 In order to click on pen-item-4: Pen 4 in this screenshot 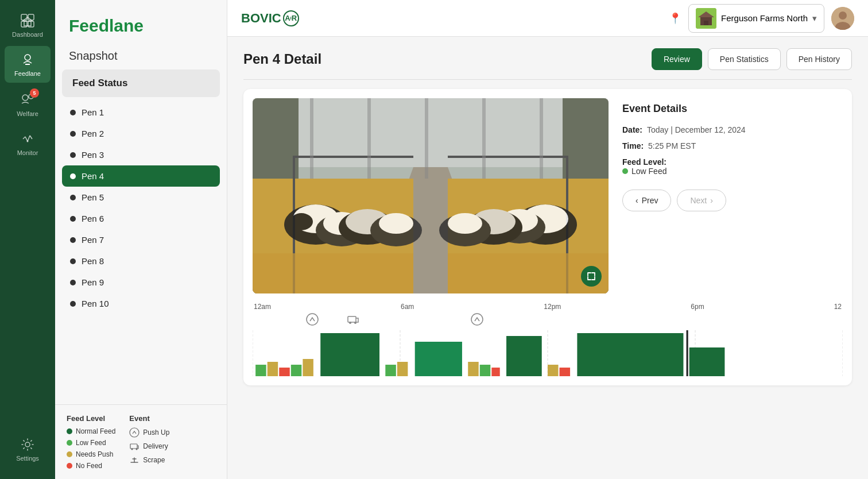, I will do `click(141, 176)`.